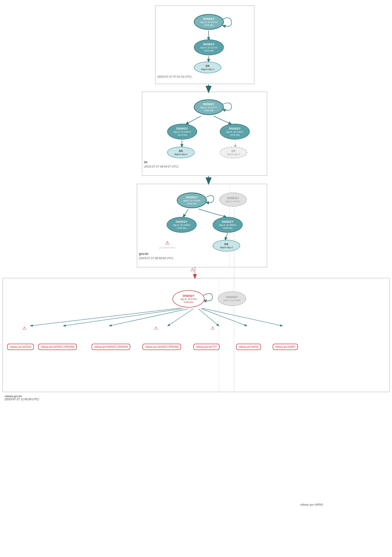 This screenshot has width=392, height=557. Describe the element at coordinates (208, 67) in the screenshot. I see `root-ds-node: DS digest alg=2` at that location.